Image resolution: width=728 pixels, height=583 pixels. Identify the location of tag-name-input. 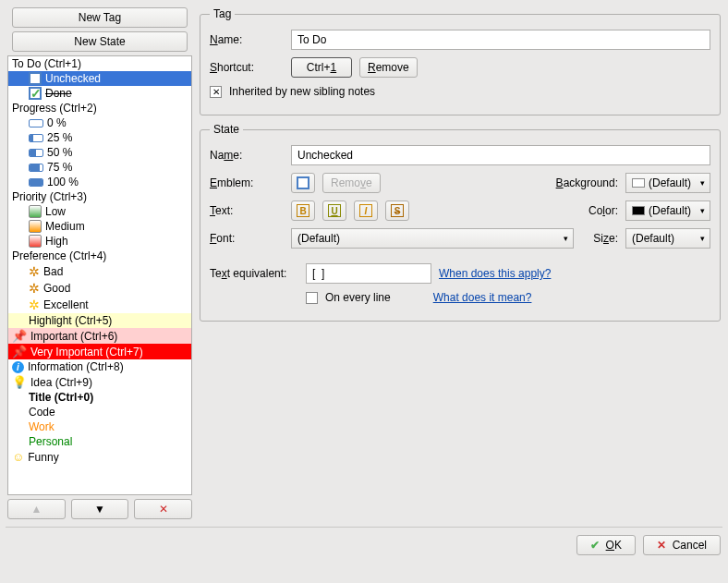
(501, 40).